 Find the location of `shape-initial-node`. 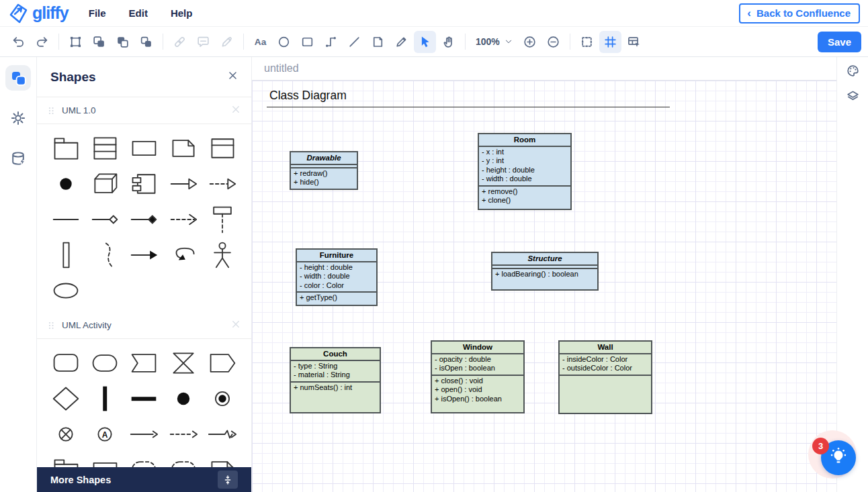

shape-initial-node is located at coordinates (183, 399).